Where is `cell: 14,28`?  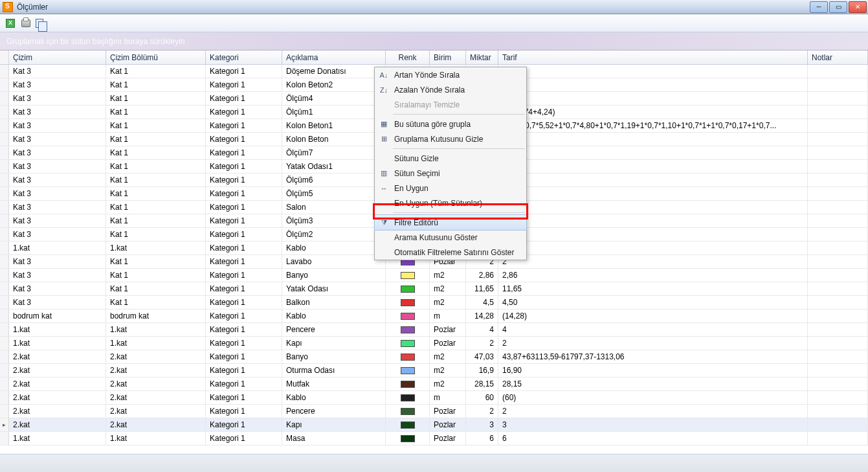
cell: 14,28 is located at coordinates (482, 316).